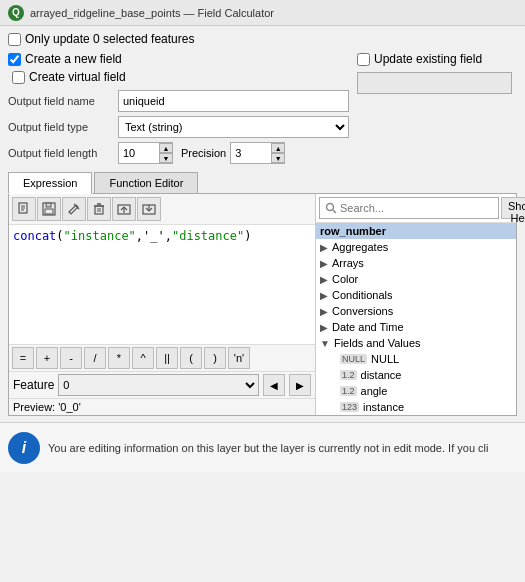 The image size is (525, 582). Describe the element at coordinates (416, 279) in the screenshot. I see `tree-group-color: ▶ Color` at that location.